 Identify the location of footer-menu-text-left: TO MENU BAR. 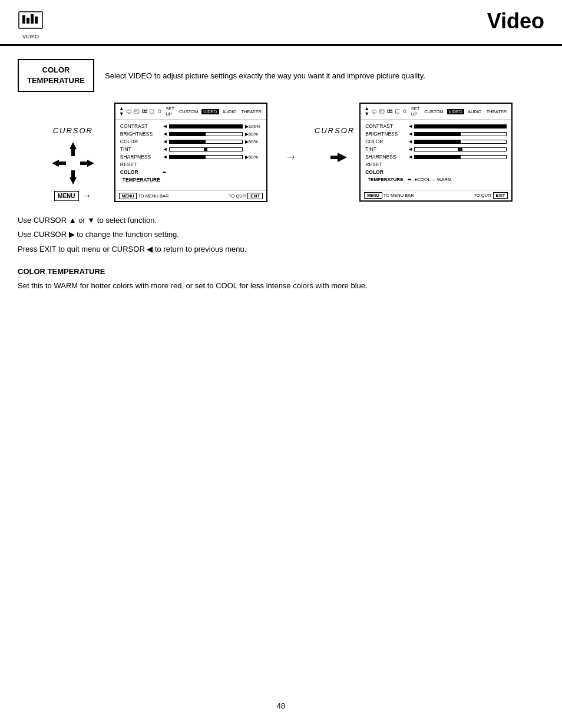
(153, 196).